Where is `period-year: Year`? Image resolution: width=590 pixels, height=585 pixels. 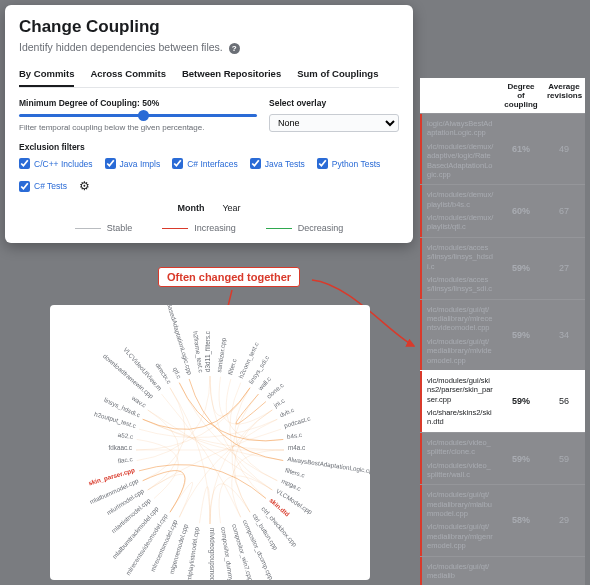 period-year: Year is located at coordinates (231, 208).